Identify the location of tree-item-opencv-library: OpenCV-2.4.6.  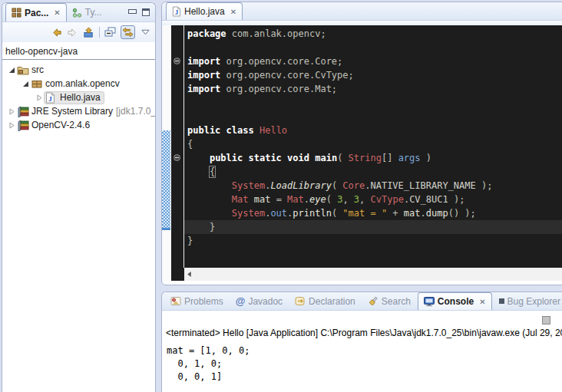
(78, 125).